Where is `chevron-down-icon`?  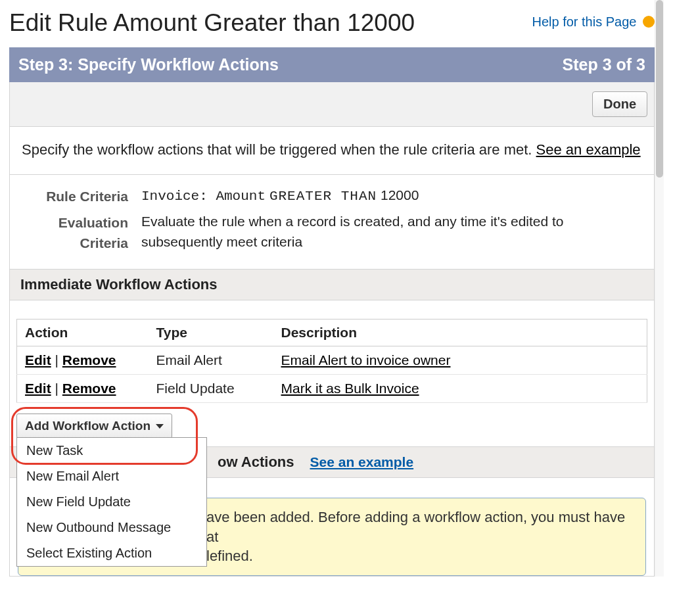 chevron-down-icon is located at coordinates (160, 426).